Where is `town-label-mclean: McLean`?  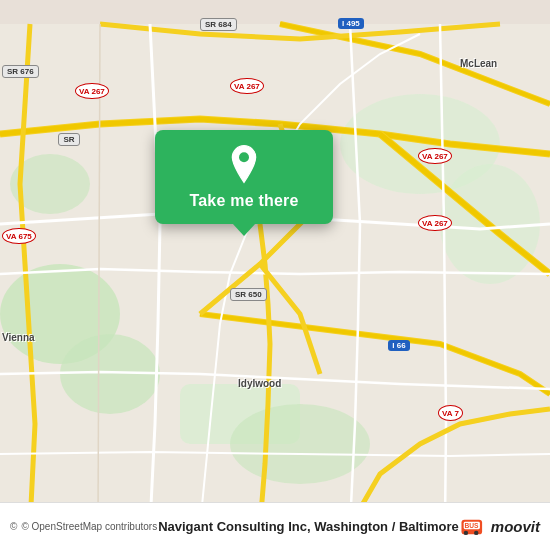
town-label-mclean: McLean is located at coordinates (478, 64).